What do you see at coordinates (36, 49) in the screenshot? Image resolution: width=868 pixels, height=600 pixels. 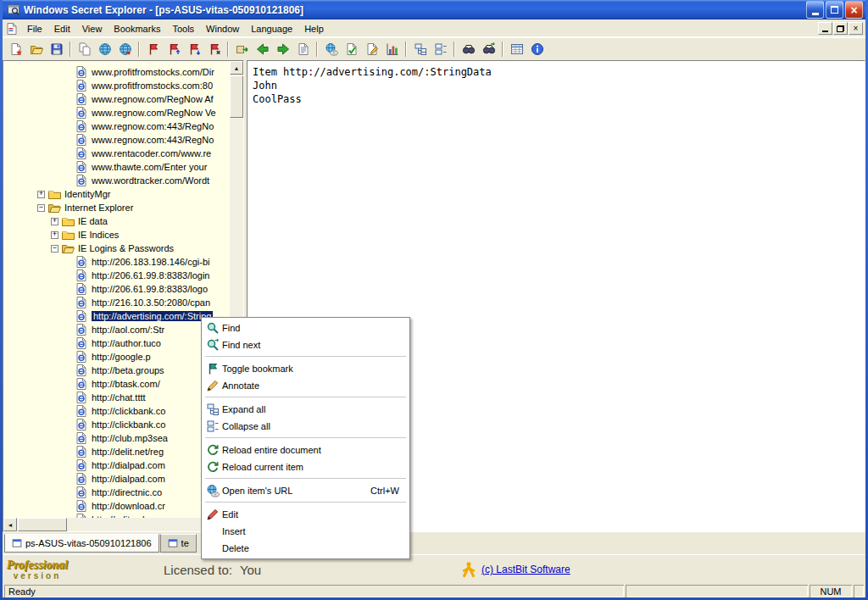 I see `open-file-button` at bounding box center [36, 49].